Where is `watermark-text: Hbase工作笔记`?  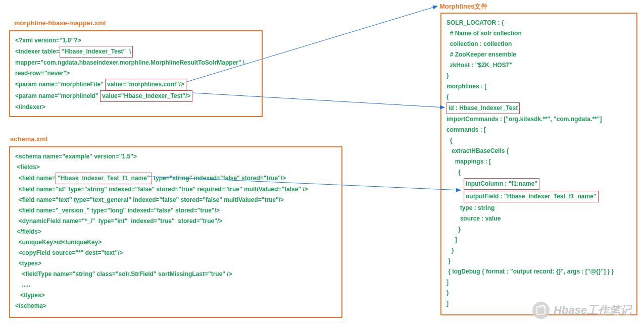 watermark-text: Hbase工作笔记 is located at coordinates (592, 310).